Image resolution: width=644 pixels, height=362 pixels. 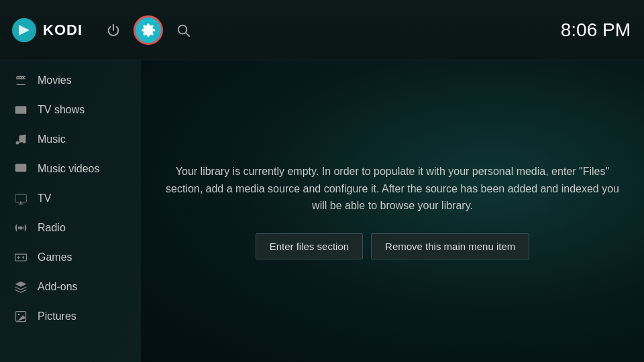 I want to click on library-message: Your library is currently empty. In orde…, so click(x=392, y=189).